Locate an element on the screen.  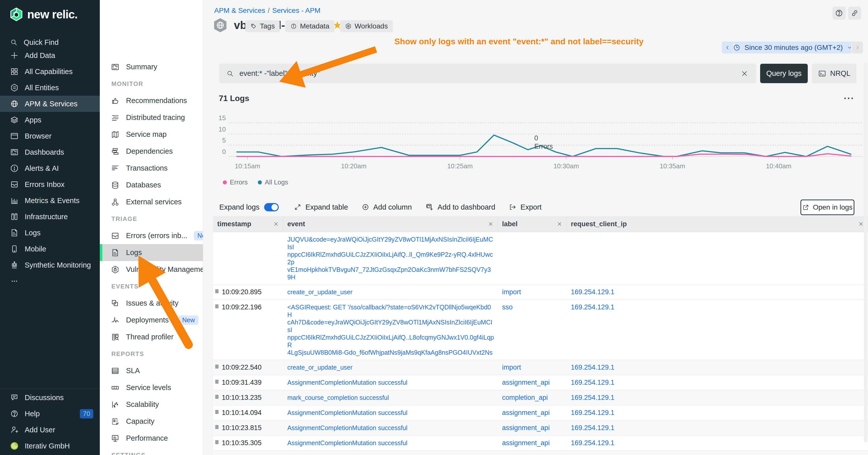
subnav-item-transactions: Transactions is located at coordinates (151, 168).